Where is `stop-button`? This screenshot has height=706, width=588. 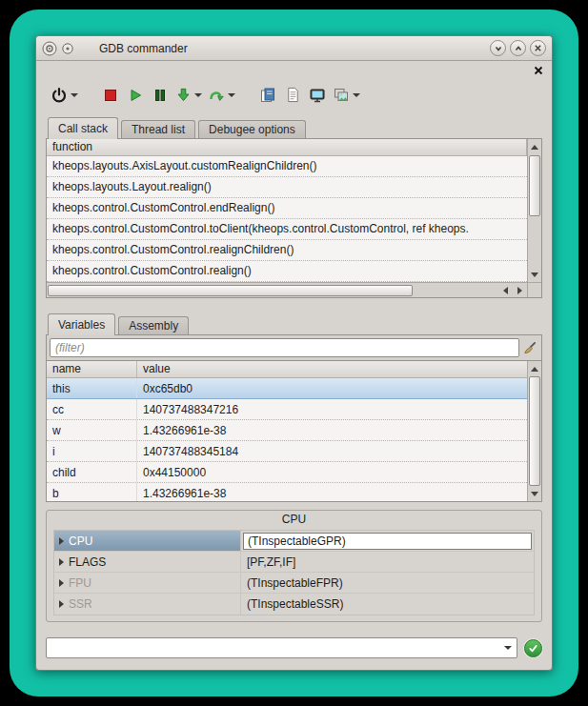
stop-button is located at coordinates (111, 95).